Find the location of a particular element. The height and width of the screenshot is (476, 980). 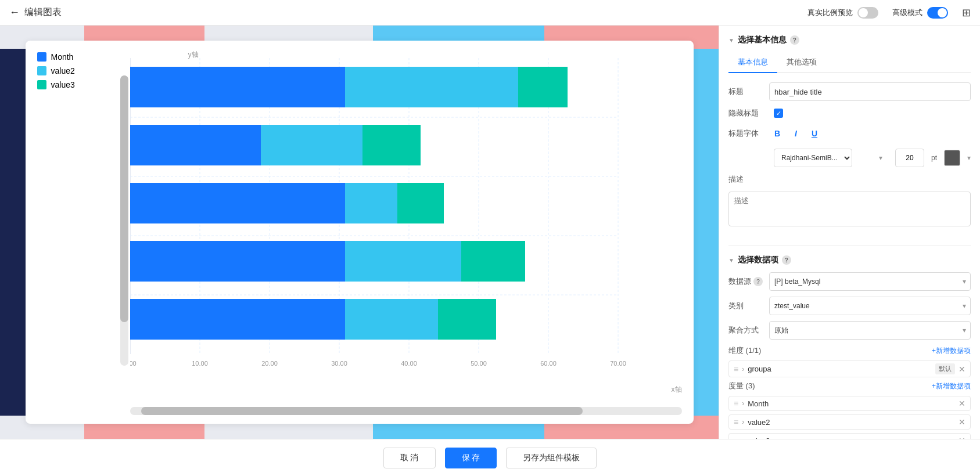

basic-tabs: 基本信息 其他选项 is located at coordinates (849, 63).